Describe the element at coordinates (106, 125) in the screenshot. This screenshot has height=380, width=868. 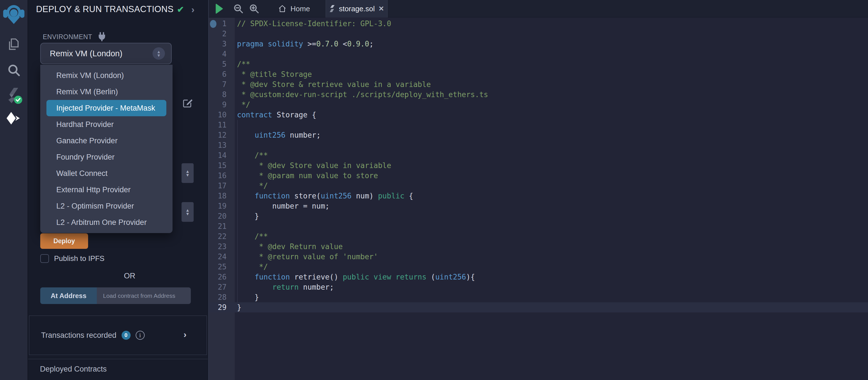
I see `environment-option: Hardhat Provider` at that location.